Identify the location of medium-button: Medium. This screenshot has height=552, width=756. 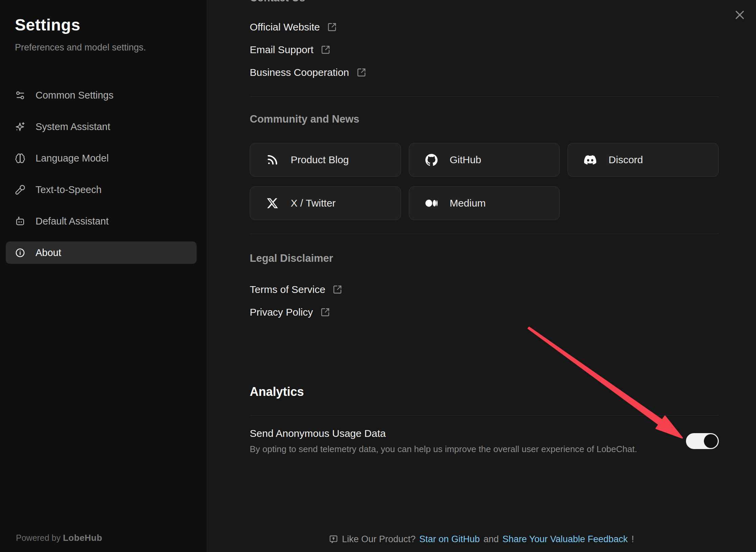
(485, 203).